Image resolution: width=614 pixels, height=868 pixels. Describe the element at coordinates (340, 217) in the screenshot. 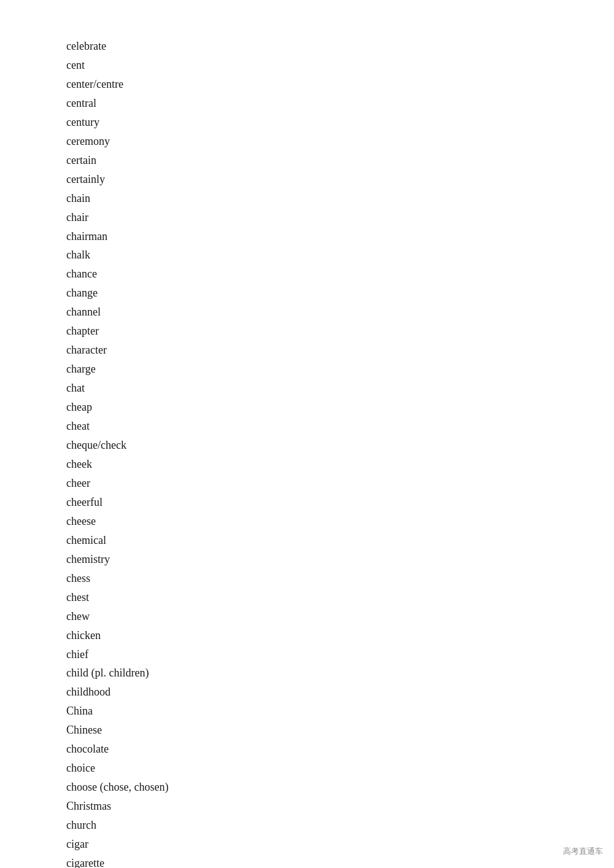

I see `list-item: chair` at that location.